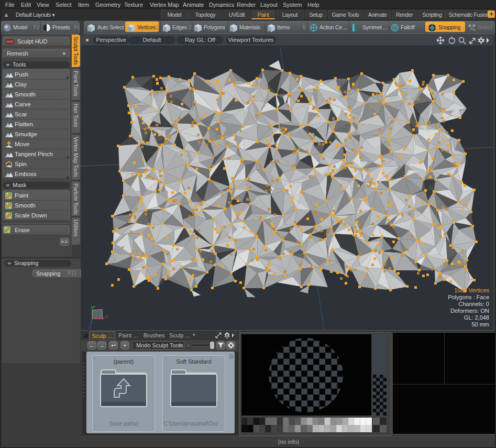 The height and width of the screenshot is (448, 496). What do you see at coordinates (94, 307) in the screenshot?
I see `svg-text: Y` at bounding box center [94, 307].